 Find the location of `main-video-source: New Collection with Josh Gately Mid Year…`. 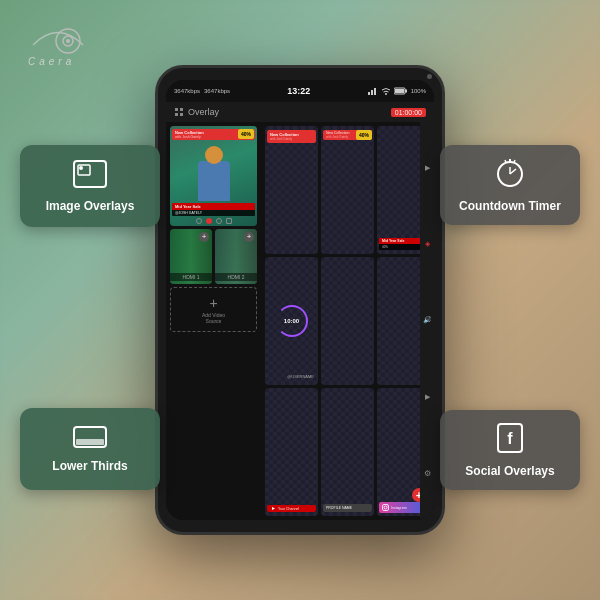

main-video-source: New Collection with Josh Gately Mid Year… is located at coordinates (214, 176).